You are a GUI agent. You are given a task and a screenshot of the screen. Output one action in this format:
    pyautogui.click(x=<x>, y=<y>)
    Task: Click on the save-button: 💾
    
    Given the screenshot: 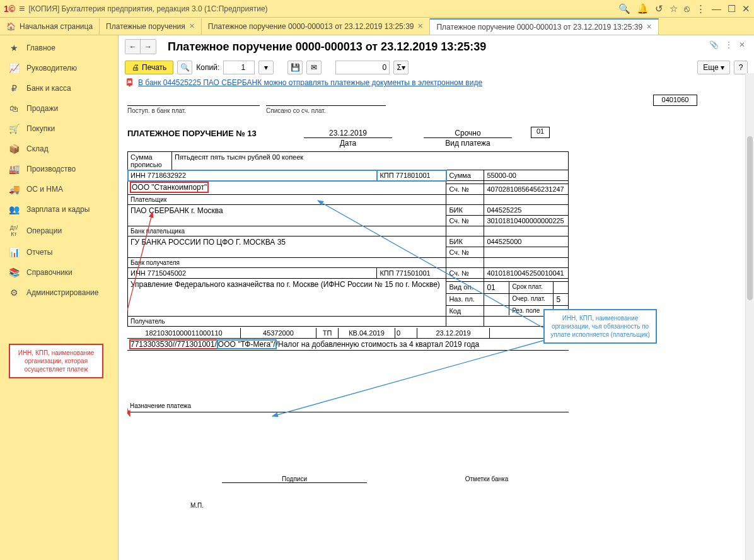 What is the action you would take?
    pyautogui.click(x=295, y=67)
    